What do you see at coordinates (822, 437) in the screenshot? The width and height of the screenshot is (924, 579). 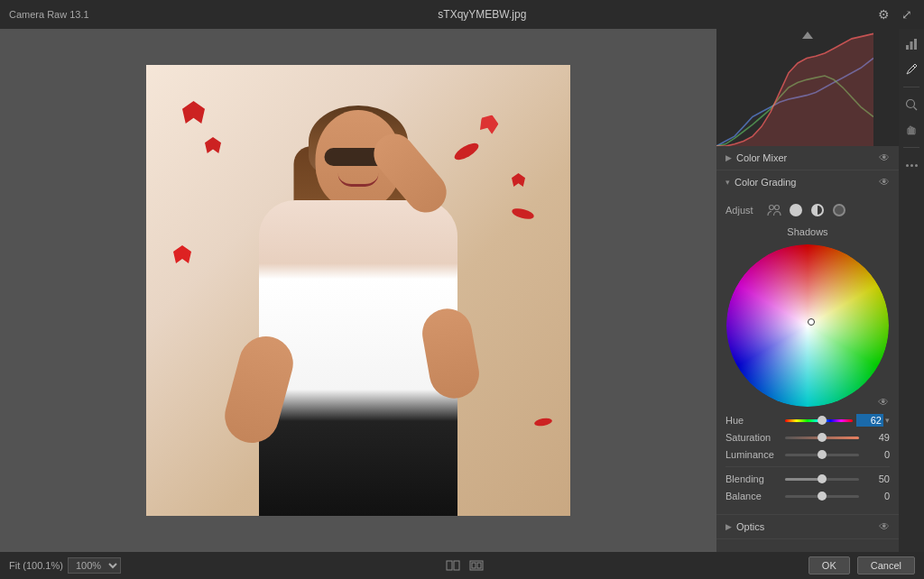 I see `saturation-thumb` at bounding box center [822, 437].